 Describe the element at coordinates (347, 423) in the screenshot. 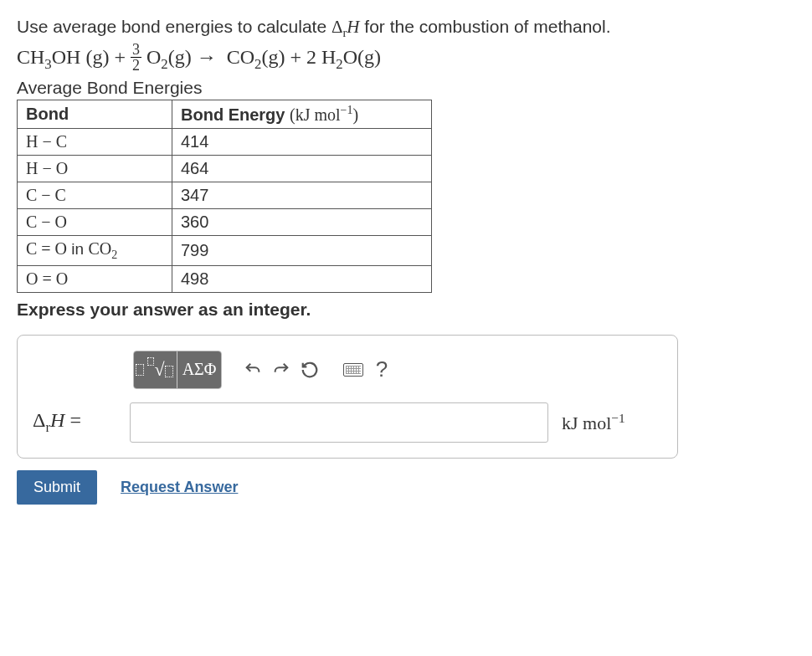

I see `answer-input-row: ΔrH = kJ mol−1` at that location.